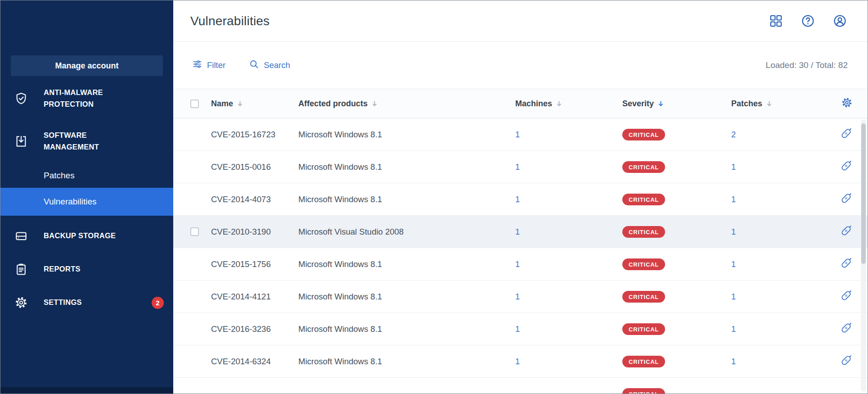  What do you see at coordinates (87, 303) in the screenshot?
I see `sidebar-item-settings: SETTINGS 2` at bounding box center [87, 303].